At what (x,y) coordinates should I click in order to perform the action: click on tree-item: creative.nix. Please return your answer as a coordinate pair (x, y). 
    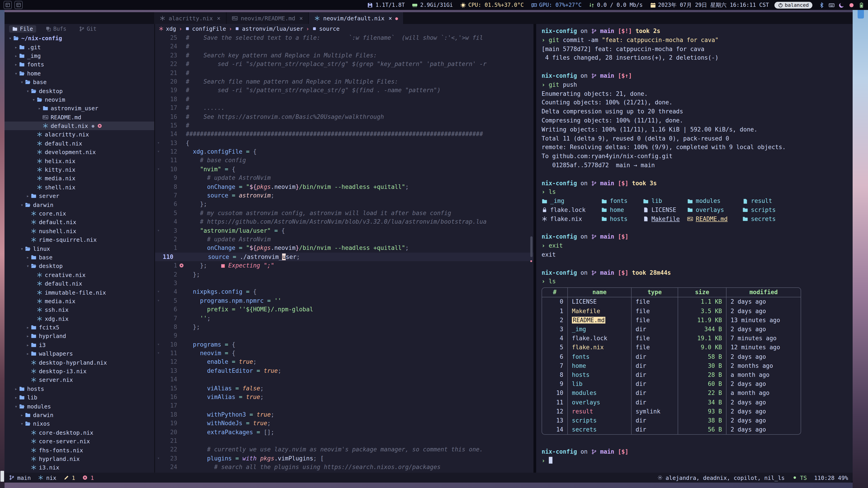
    Looking at the image, I should click on (80, 275).